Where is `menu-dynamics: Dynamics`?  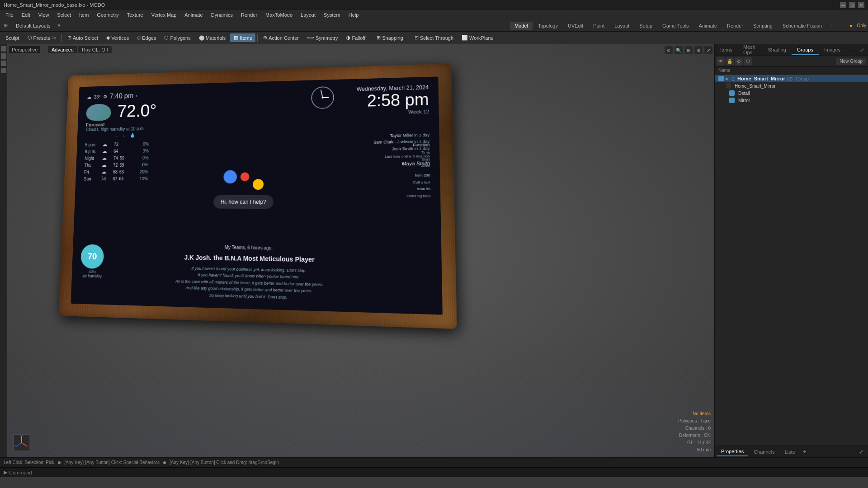
menu-dynamics: Dynamics is located at coordinates (222, 15).